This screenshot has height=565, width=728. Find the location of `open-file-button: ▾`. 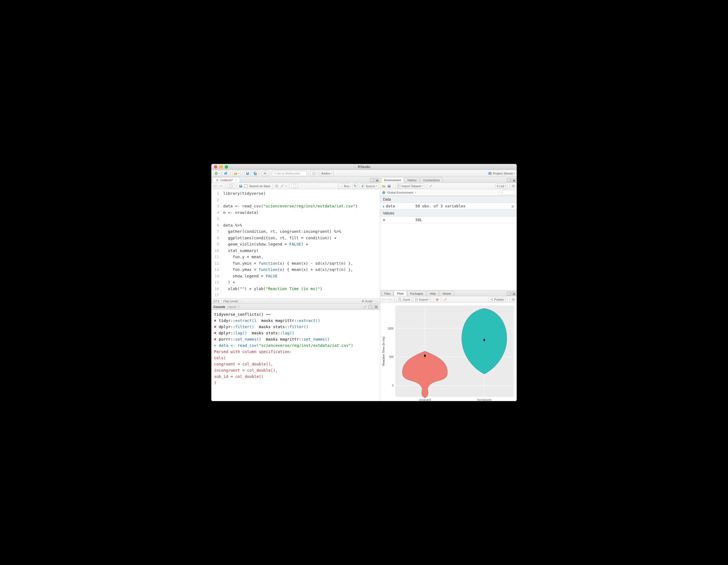

open-file-button: ▾ is located at coordinates (237, 173).